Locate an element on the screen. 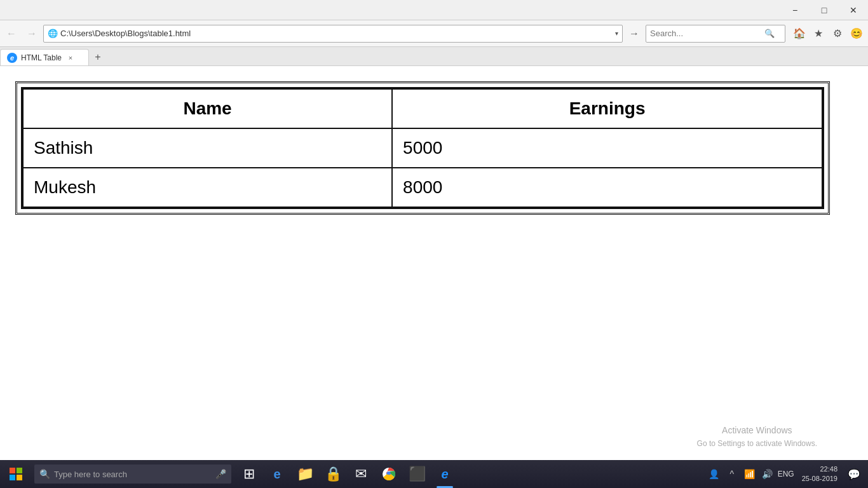 The width and height of the screenshot is (868, 488). table-cell: Sathish is located at coordinates (207, 148).